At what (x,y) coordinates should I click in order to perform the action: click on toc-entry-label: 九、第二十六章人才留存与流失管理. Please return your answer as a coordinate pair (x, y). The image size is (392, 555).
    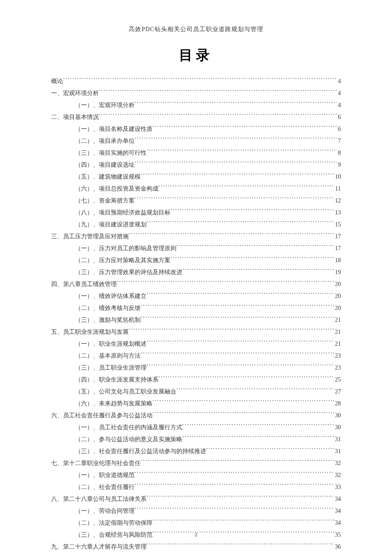
    Looking at the image, I should click on (99, 547).